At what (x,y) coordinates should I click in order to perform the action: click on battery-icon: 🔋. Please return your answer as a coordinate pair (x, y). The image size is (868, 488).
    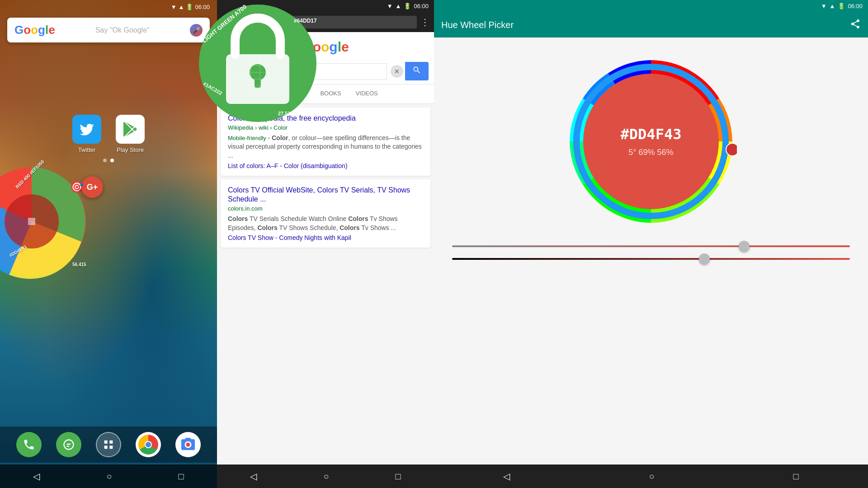
    Looking at the image, I should click on (189, 7).